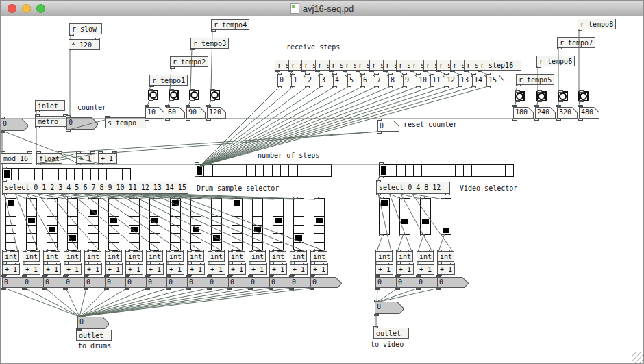 The image size is (644, 364). I want to click on zoom-button, so click(41, 8).